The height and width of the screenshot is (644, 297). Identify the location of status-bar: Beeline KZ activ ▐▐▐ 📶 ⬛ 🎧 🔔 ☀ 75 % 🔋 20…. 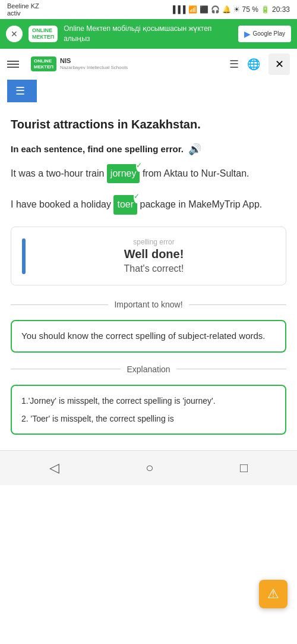
(148, 10).